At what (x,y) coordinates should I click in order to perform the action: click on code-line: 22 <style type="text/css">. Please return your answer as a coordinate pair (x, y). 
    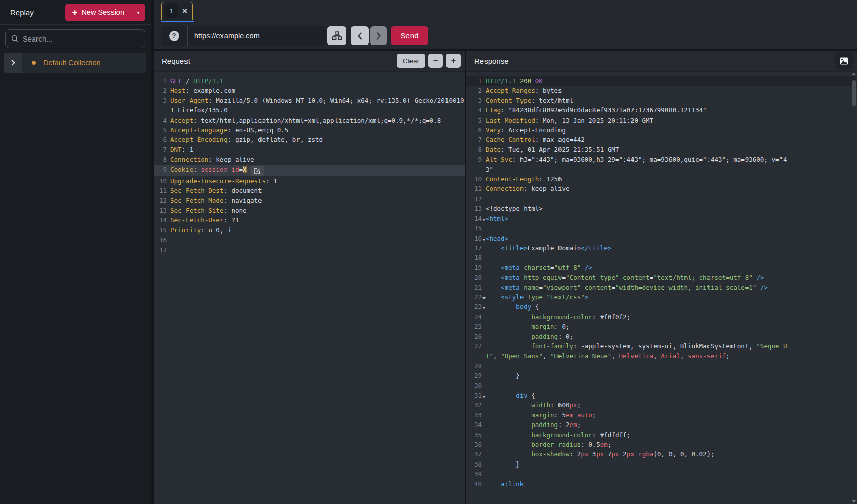
    Looking at the image, I should click on (662, 297).